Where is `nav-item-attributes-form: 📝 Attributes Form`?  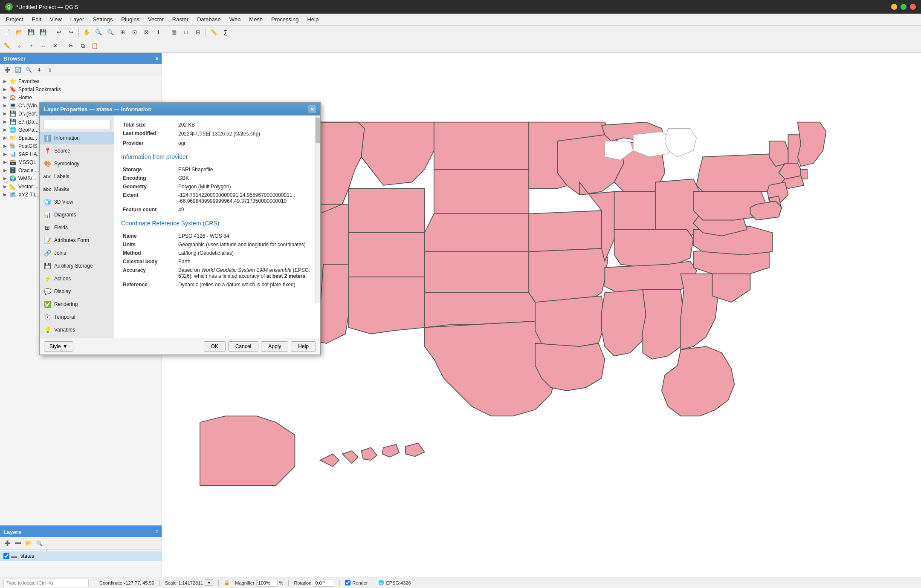 nav-item-attributes-form: 📝 Attributes Form is located at coordinates (77, 240).